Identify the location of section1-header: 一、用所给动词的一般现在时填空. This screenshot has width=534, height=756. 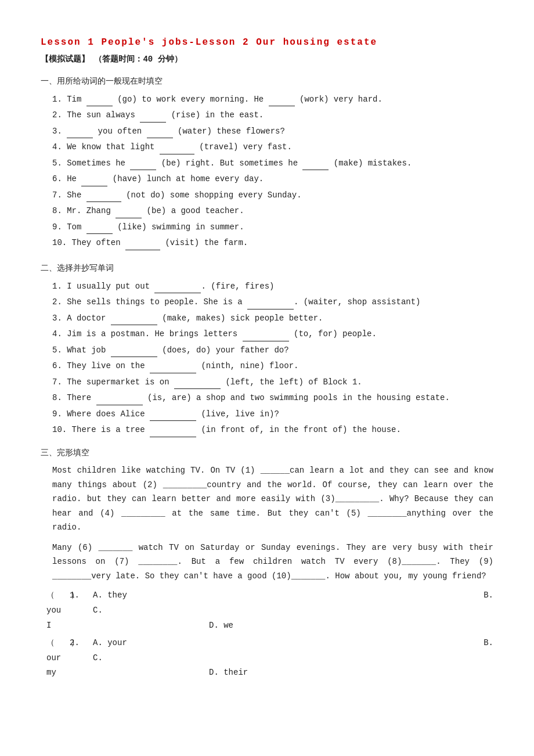
(267, 82).